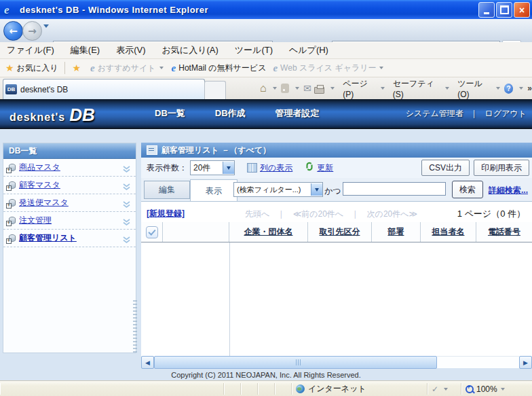  I want to click on sidebar-item-customer-master: + 顧客マスタ, so click(69, 185).